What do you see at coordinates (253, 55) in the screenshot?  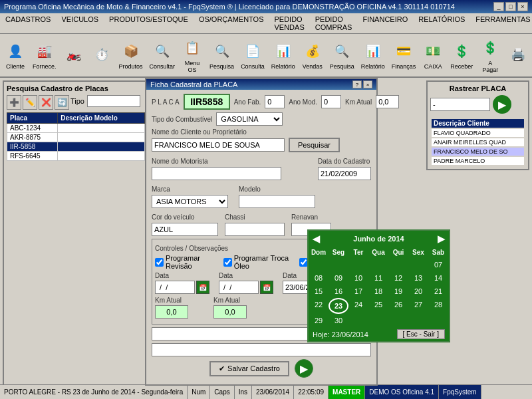 I see `toolbar-consulta: 📄 Consulta` at bounding box center [253, 55].